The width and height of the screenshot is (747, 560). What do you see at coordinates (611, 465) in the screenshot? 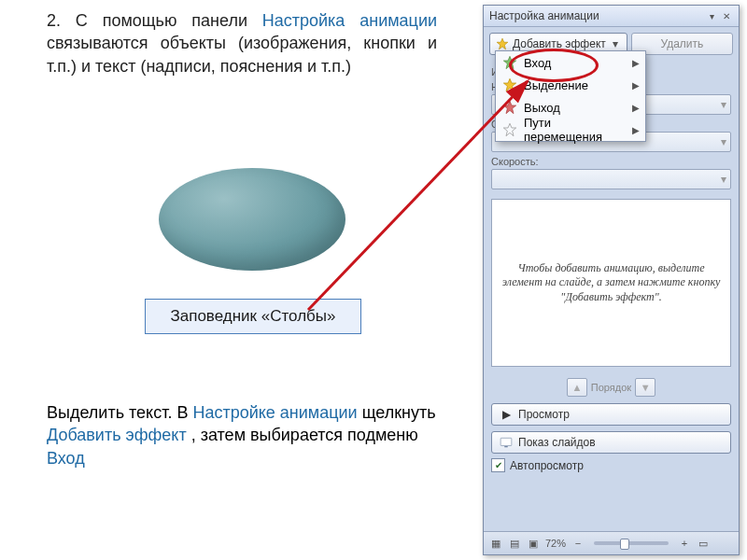
I see `autopreview-row: ✔ Автопросмотр` at bounding box center [611, 465].